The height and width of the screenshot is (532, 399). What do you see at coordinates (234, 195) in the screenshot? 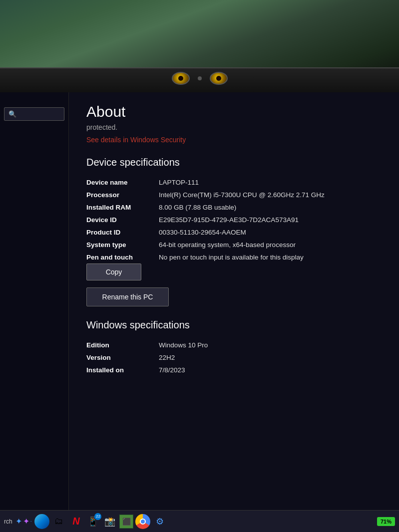
I see `spec-row: Processor Intel(R) Core(TM) i5-7300U CPU…` at bounding box center [234, 195].